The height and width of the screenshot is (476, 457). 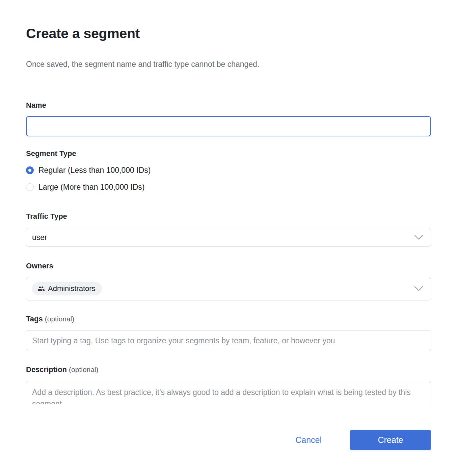 I want to click on dialog-footer: Cancel Create, so click(x=228, y=453).